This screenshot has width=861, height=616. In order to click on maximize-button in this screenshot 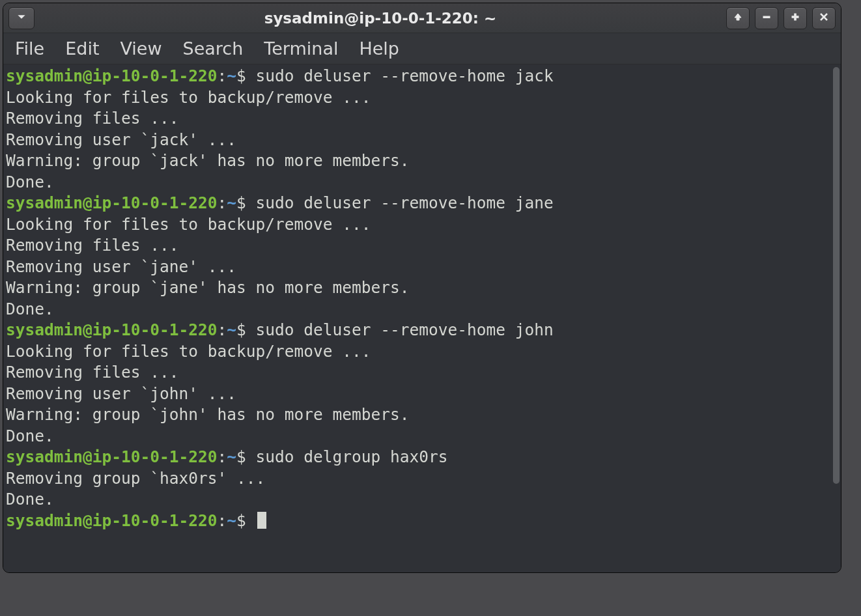, I will do `click(795, 18)`.